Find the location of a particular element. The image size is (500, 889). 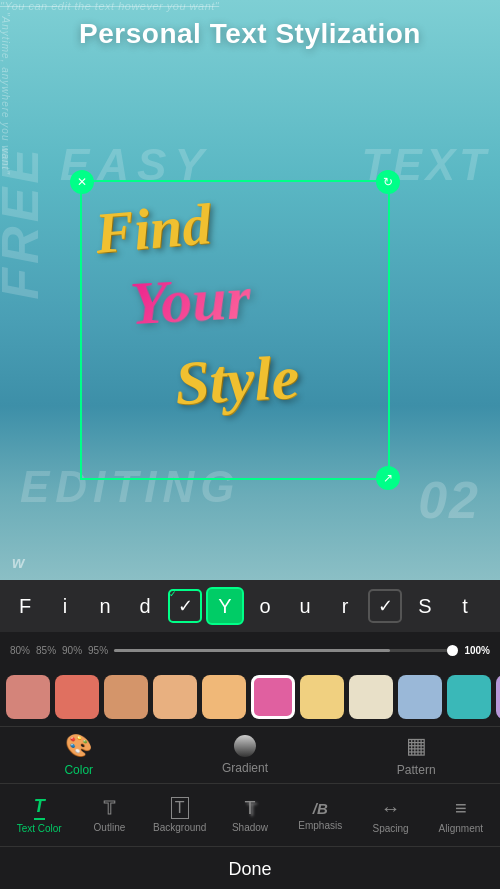

spacing-icon: ↔ is located at coordinates (391, 808).